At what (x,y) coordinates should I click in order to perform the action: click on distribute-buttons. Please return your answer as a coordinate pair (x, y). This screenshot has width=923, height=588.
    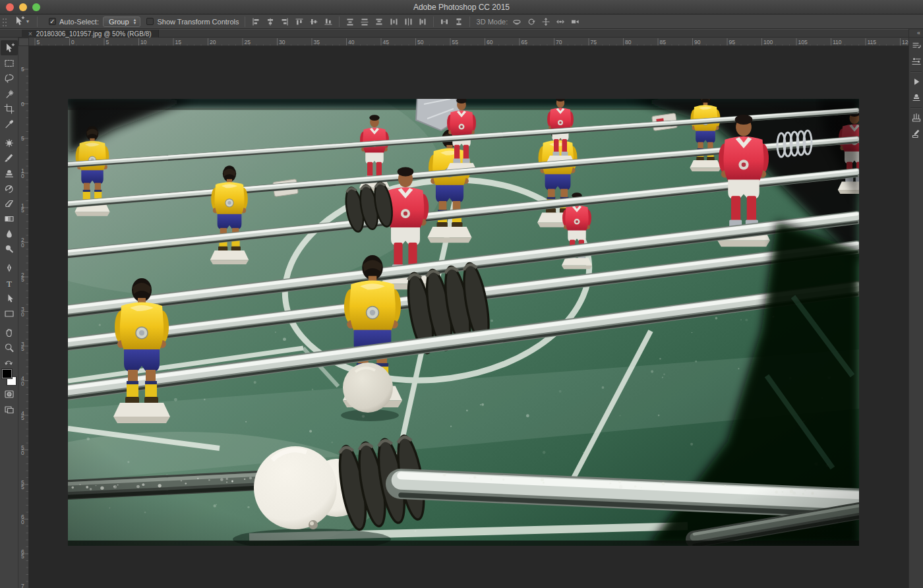
    Looking at the image, I should click on (386, 22).